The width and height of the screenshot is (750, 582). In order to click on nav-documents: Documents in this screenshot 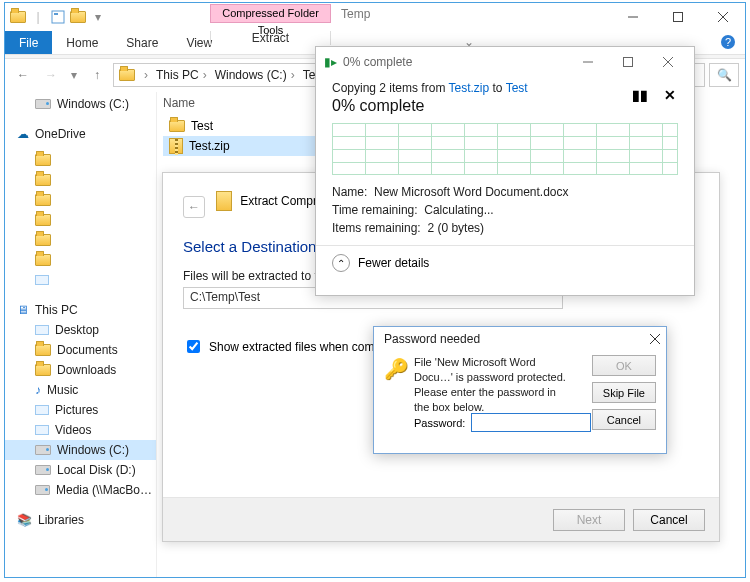, I will do `click(80, 350)`.